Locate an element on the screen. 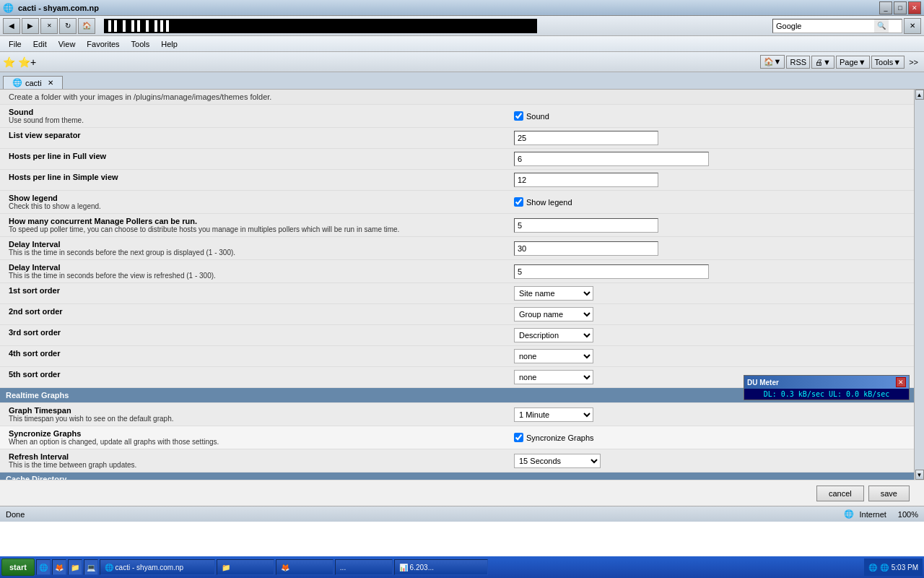 The height and width of the screenshot is (578, 924). tab-cacti: 🌐 cacti ✕ is located at coordinates (33, 82).